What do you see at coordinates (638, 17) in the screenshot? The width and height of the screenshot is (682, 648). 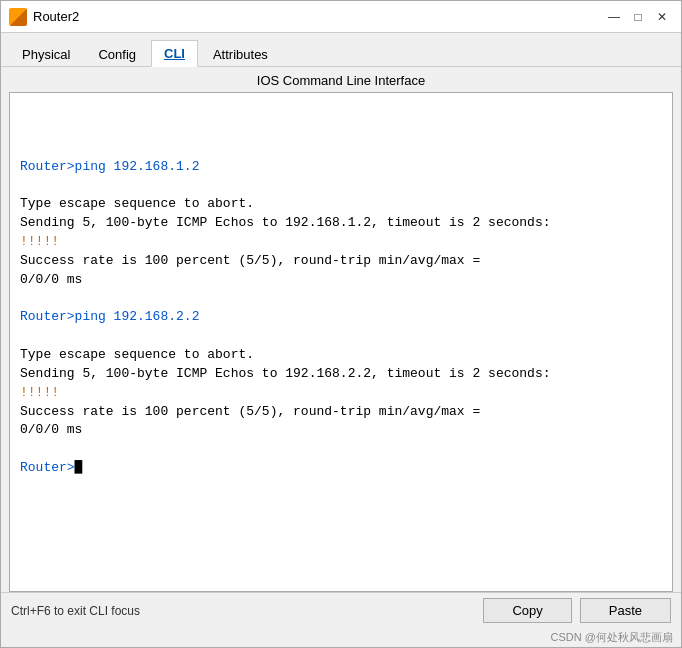 I see `maximize-button: □` at bounding box center [638, 17].